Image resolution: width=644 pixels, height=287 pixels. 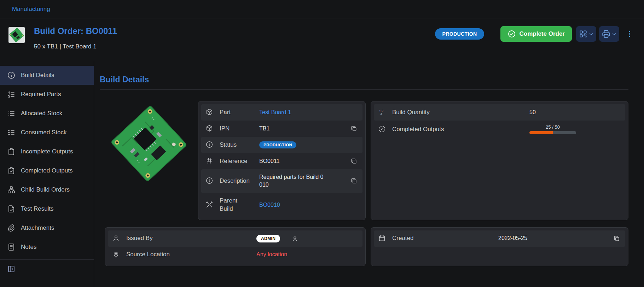 I want to click on sidebar-item-label: Completed Outputs, so click(x=47, y=171).